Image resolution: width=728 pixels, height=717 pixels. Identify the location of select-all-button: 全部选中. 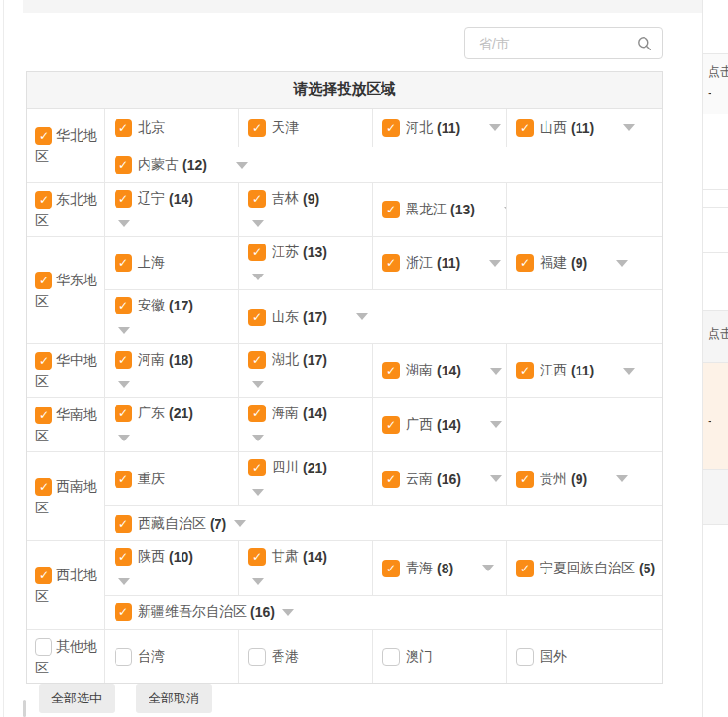
(77, 699).